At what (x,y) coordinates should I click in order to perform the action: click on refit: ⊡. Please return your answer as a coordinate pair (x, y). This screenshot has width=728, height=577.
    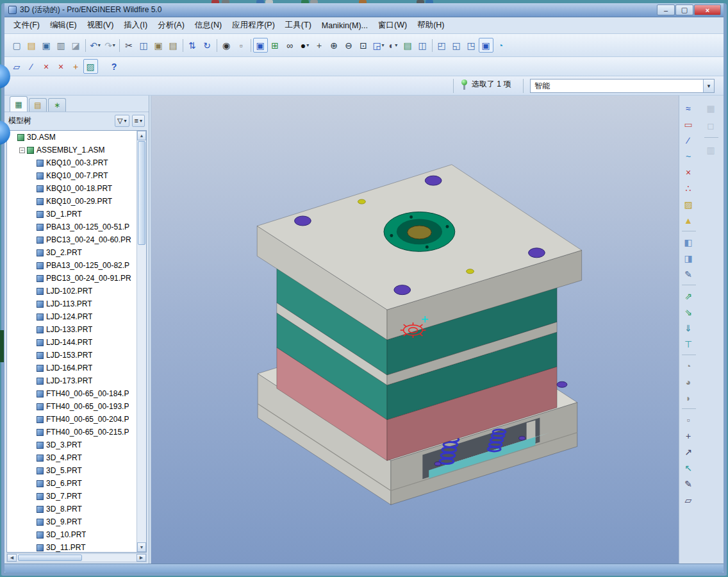
    Looking at the image, I should click on (364, 45).